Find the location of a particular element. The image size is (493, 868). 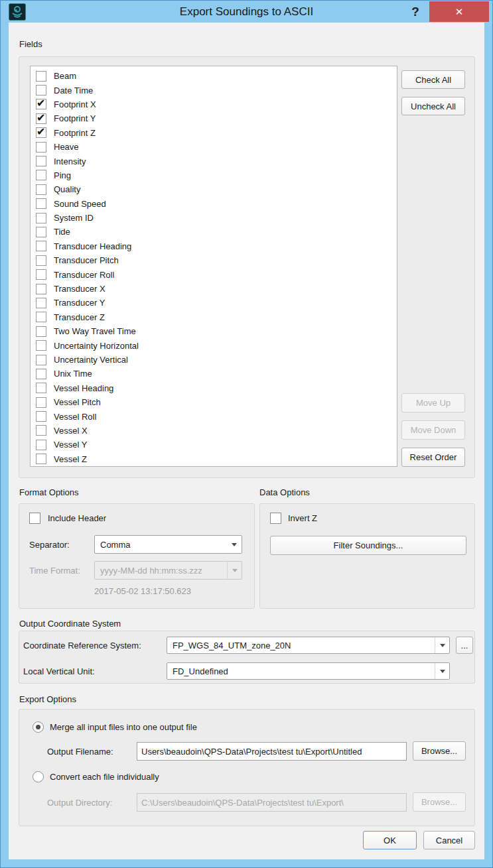

fields-section-label: Fields is located at coordinates (31, 44).